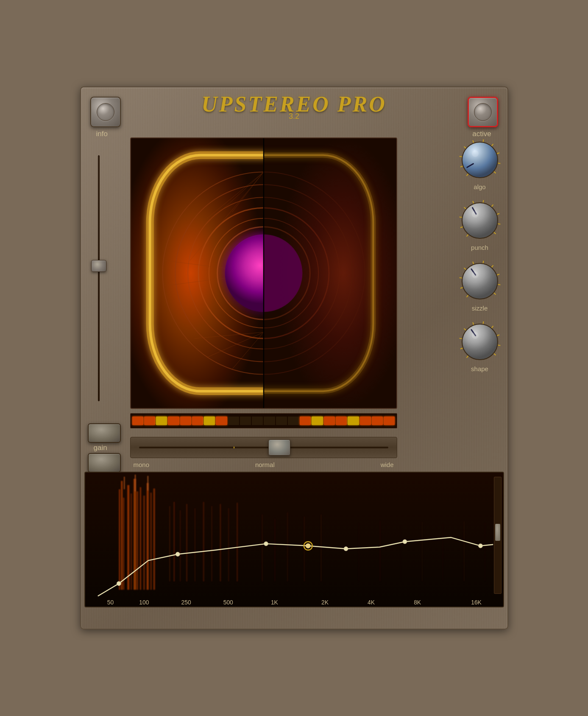 Image resolution: width=588 pixels, height=716 pixels. I want to click on active-button, so click(483, 112).